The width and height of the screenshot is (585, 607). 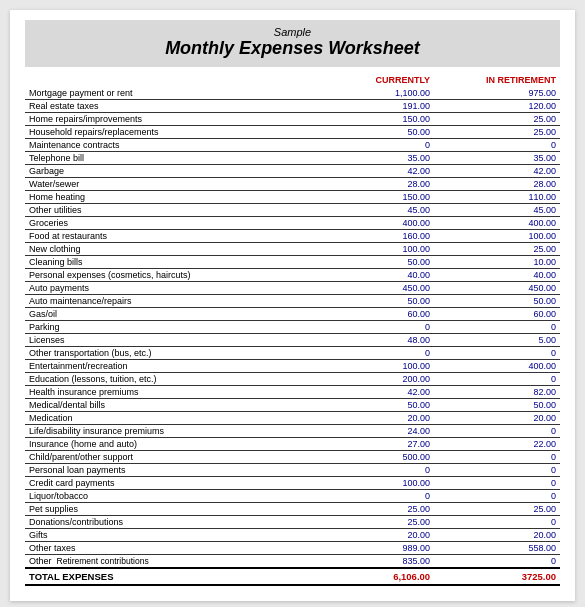 What do you see at coordinates (166, 340) in the screenshot?
I see `row-label: Licenses` at bounding box center [166, 340].